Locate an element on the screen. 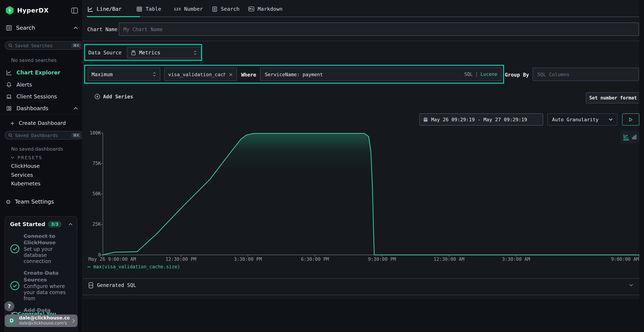  calendar-icon is located at coordinates (426, 120).